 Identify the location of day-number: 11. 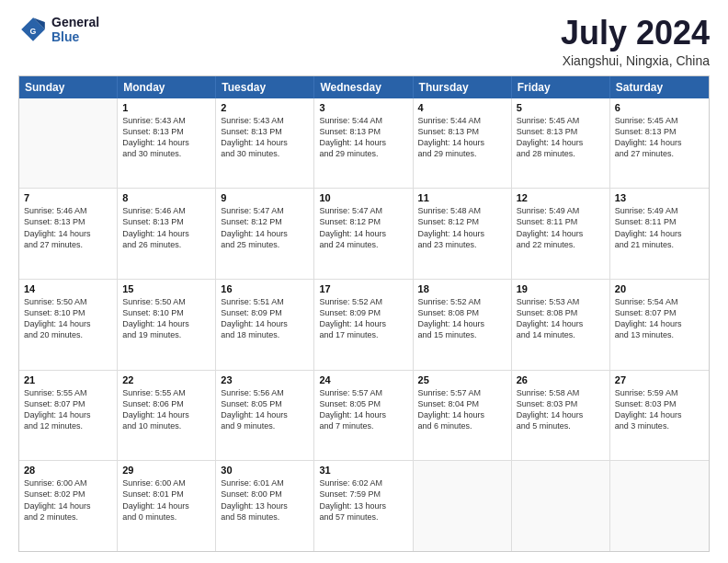
(462, 198).